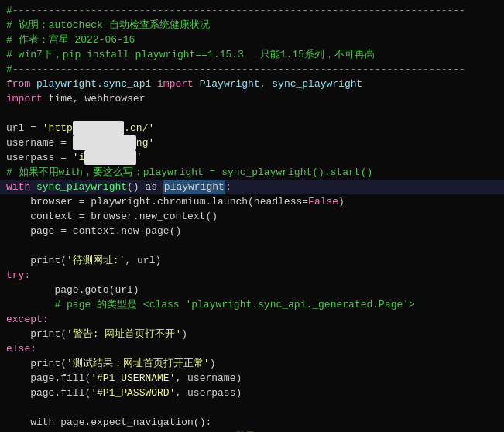 The image size is (504, 432). Describe the element at coordinates (110, 158) in the screenshot. I see `userpass-redacted: XXXXXXXX` at that location.